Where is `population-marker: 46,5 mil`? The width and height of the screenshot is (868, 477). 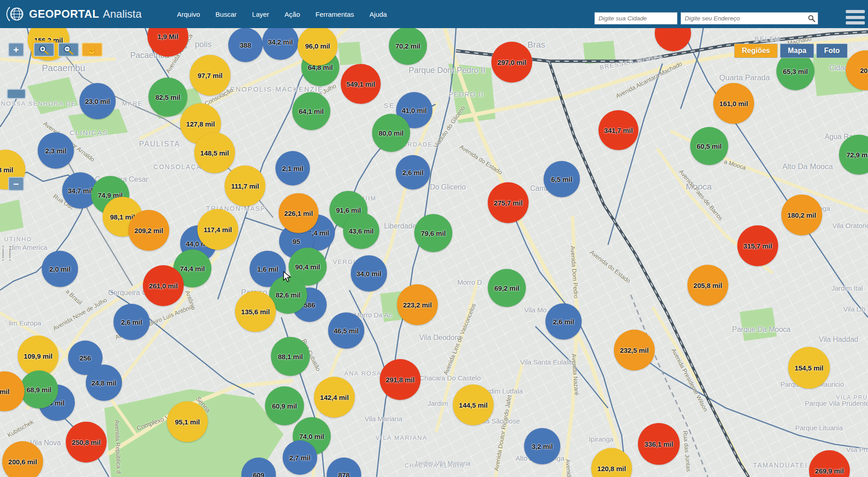 population-marker: 46,5 mil is located at coordinates (346, 331).